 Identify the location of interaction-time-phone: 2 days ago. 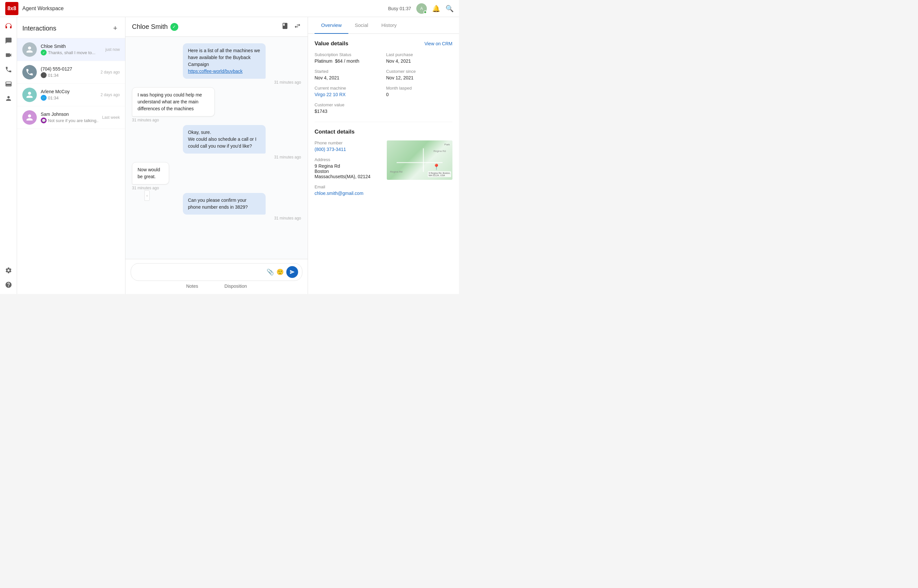
(110, 72).